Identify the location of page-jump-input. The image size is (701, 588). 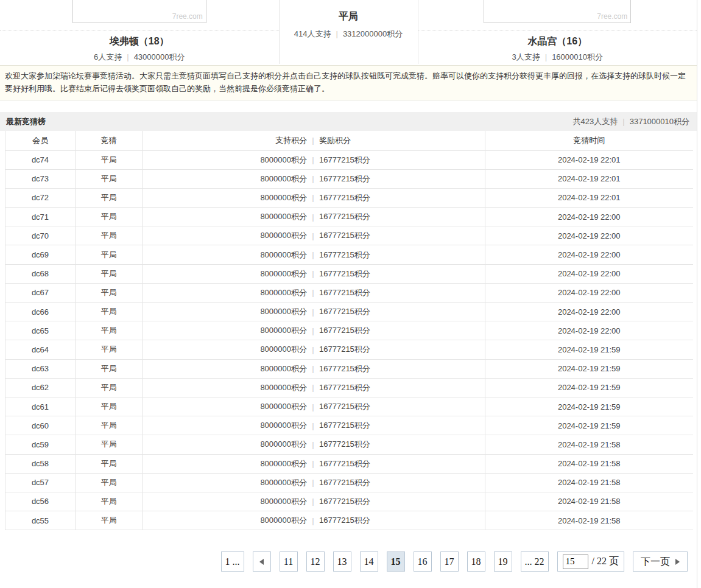
(576, 562).